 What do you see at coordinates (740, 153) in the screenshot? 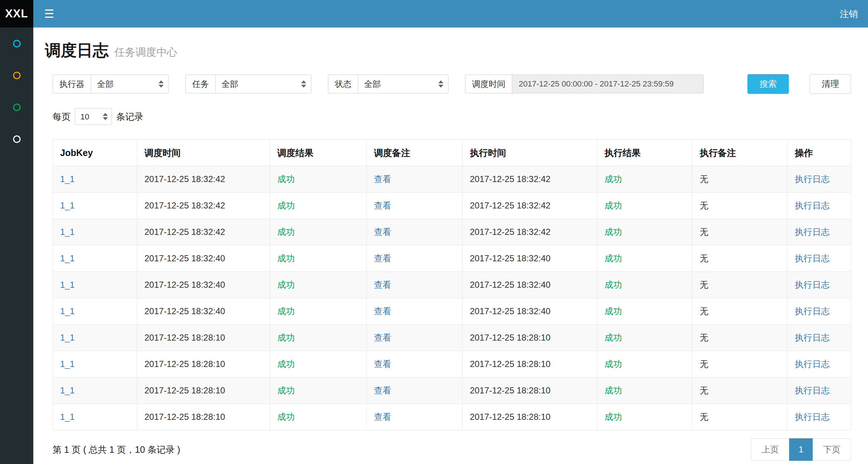
I see `col-header-handle-msg: 执行备注` at bounding box center [740, 153].